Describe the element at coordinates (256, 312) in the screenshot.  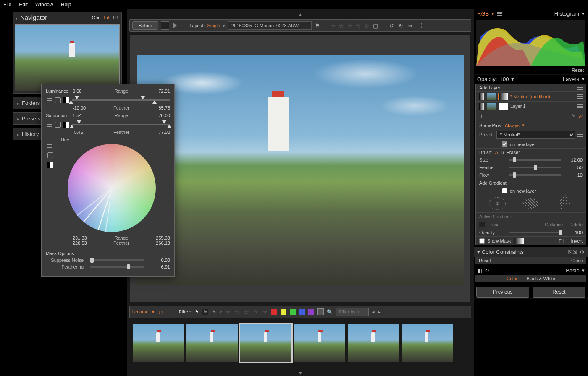
I see `filter-star-4: ☆` at that location.